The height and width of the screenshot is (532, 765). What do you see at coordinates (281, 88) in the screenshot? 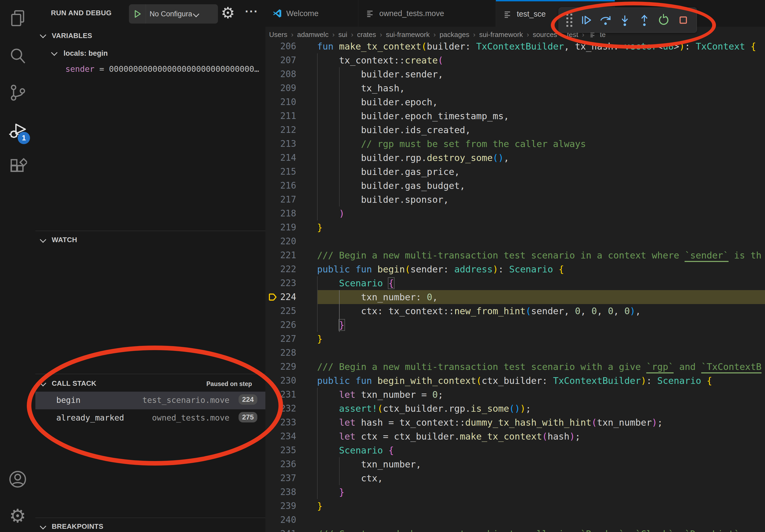
I see `line-number-209: 209` at bounding box center [281, 88].